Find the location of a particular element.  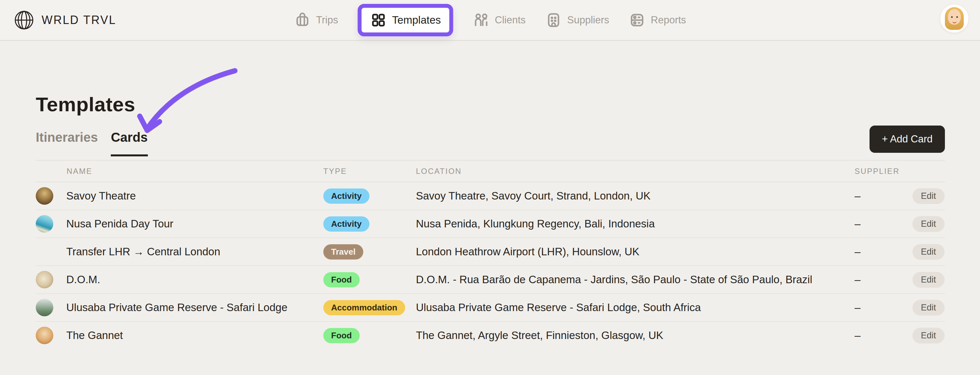

row-thumbnail-empty is located at coordinates (45, 252).